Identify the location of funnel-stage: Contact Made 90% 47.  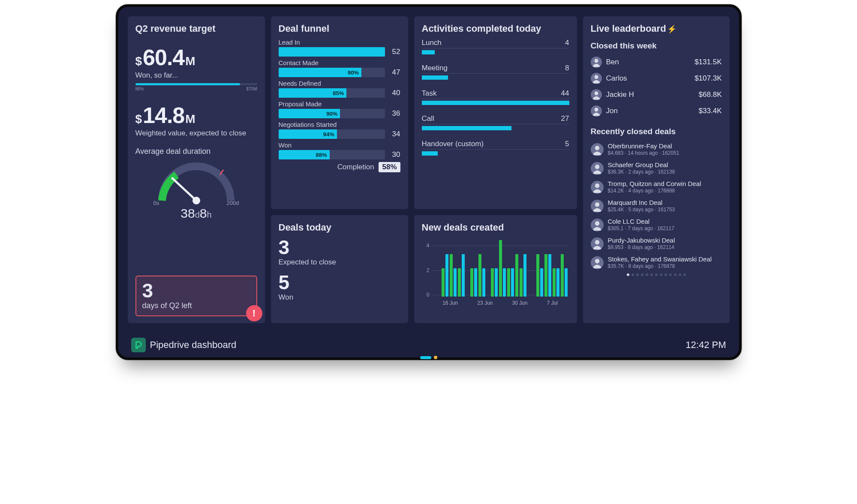
(340, 68).